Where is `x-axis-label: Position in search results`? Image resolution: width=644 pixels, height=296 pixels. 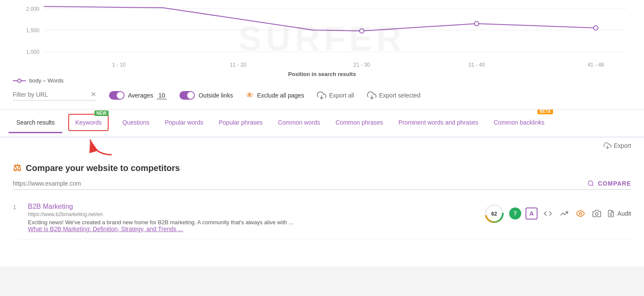
x-axis-label: Position in search results is located at coordinates (322, 74).